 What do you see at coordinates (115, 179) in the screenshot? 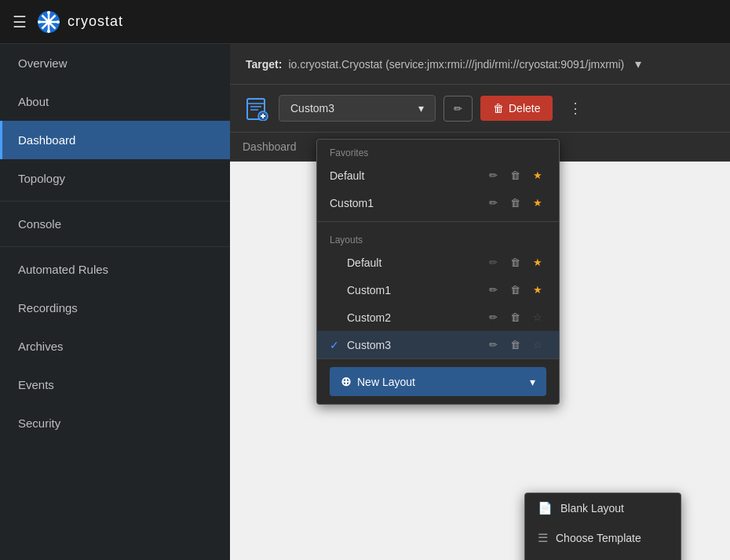
I see `sidebar-item-topology: Topology` at bounding box center [115, 179].